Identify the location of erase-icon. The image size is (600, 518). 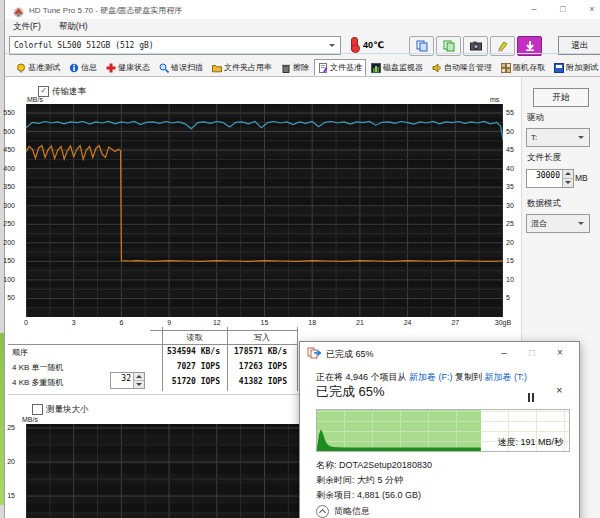
(286, 68).